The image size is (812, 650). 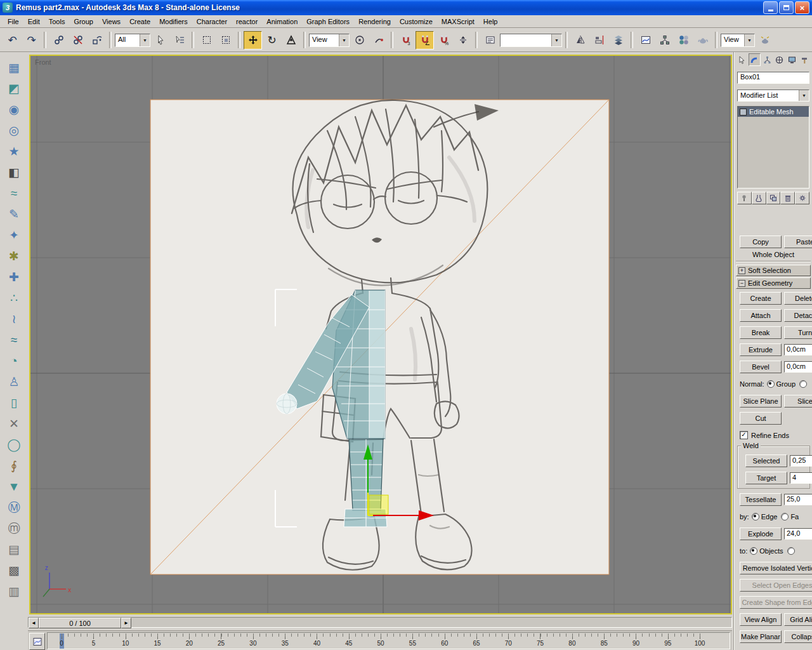 What do you see at coordinates (798, 637) in the screenshot?
I see `collapse-button: Collapse` at bounding box center [798, 637].